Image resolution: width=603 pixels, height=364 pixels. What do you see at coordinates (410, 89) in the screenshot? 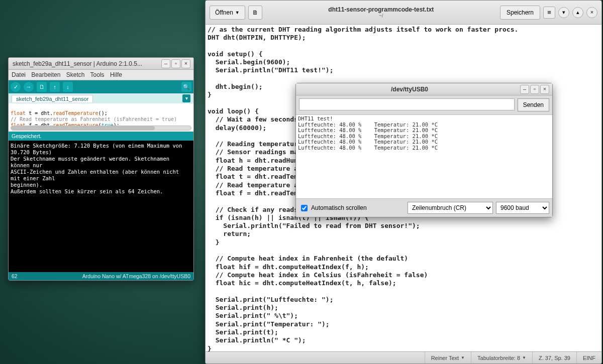
I see `serial-title: /dev/ttyUSB0` at bounding box center [410, 89].